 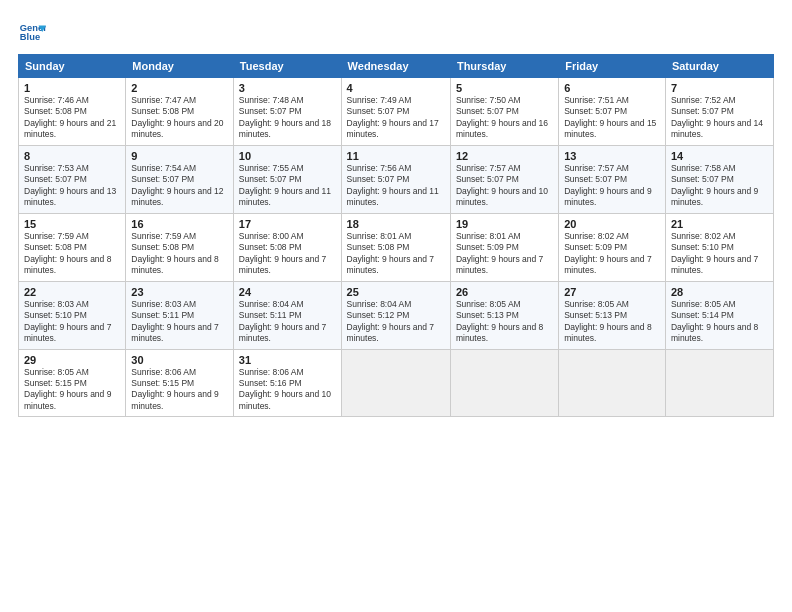 I want to click on calendar-header-monday: Monday, so click(x=180, y=66).